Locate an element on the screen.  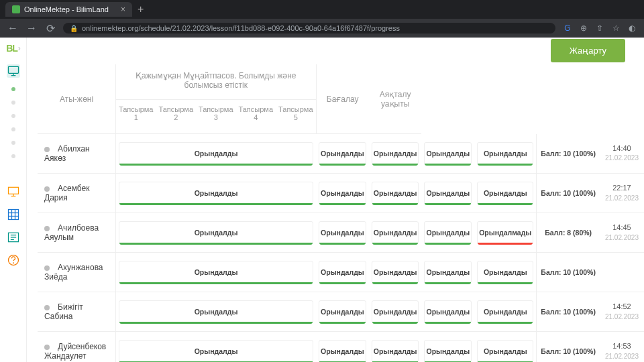
task-cell: Орындалмады is located at coordinates (506, 233).